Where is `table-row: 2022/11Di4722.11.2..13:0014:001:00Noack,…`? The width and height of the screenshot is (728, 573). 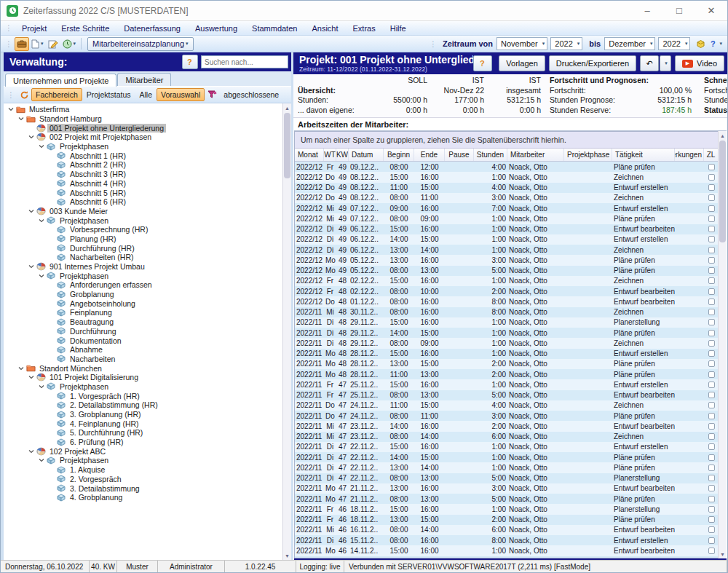
table-row: 2022/11Di4722.11.2..13:0014:001:00Noack,… is located at coordinates (507, 467).